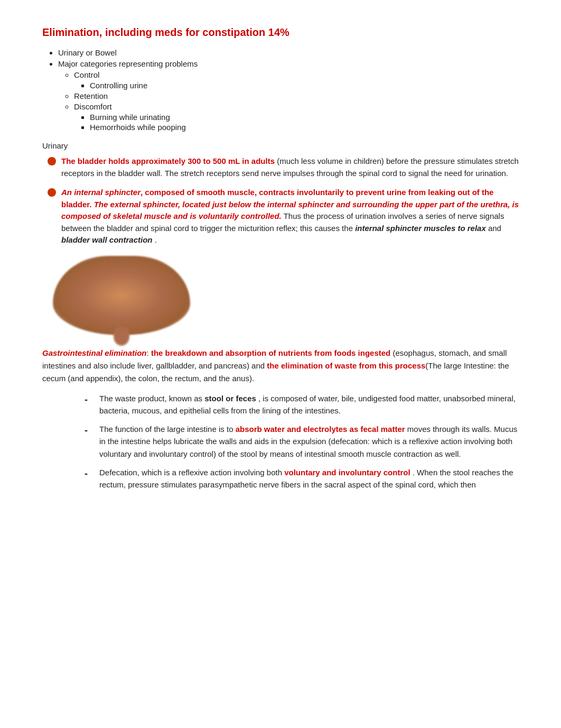  What do you see at coordinates (52, 161) in the screenshot?
I see `bullet-dot-icon` at bounding box center [52, 161].